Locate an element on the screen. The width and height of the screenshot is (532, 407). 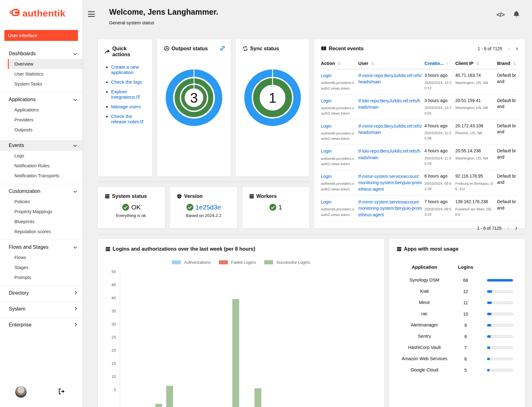
sync-donut-chart: 1 is located at coordinates (273, 98).